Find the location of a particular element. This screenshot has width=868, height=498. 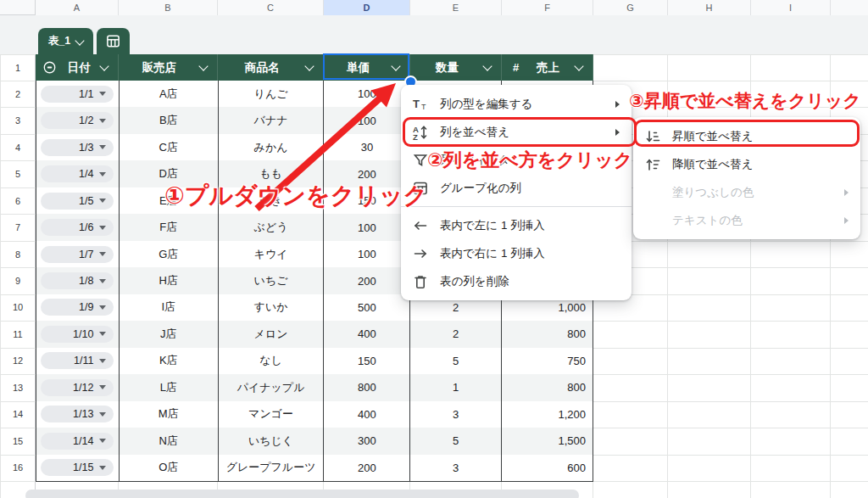

menu-item-降順で並べ替え: 降順で並べ替え is located at coordinates (747, 165).